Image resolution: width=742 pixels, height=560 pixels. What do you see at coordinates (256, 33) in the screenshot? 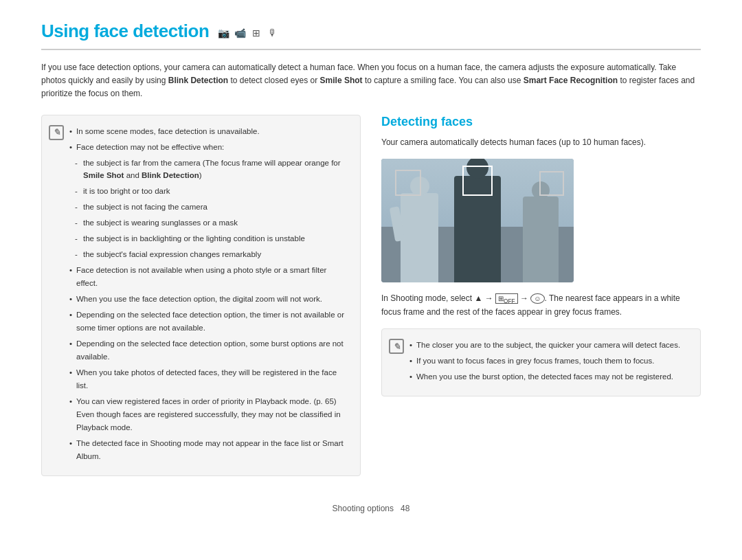
I see `grid-icon: ⊞` at bounding box center [256, 33].